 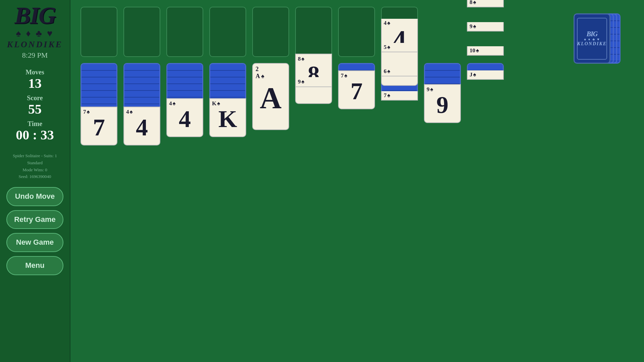 I want to click on retry-button: Retry Game, so click(x=35, y=220).